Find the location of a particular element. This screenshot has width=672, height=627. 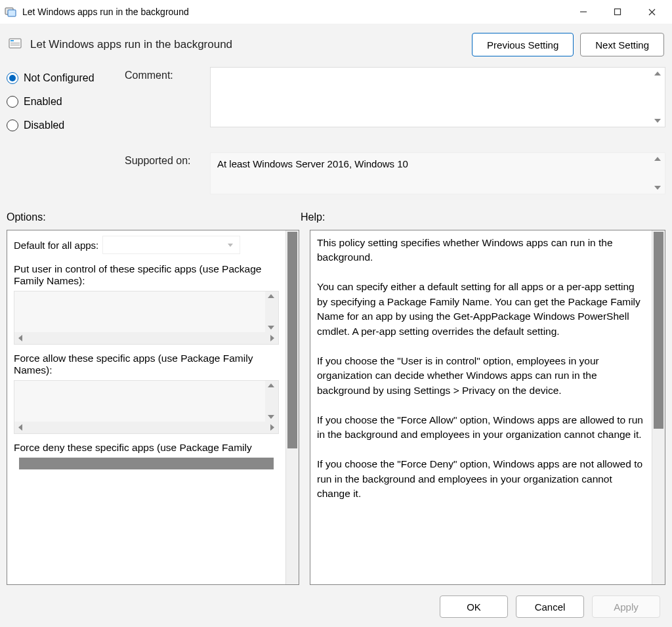

force-deny-apps-label: Force deny these specific apps (use Pack… is located at coordinates (146, 448).